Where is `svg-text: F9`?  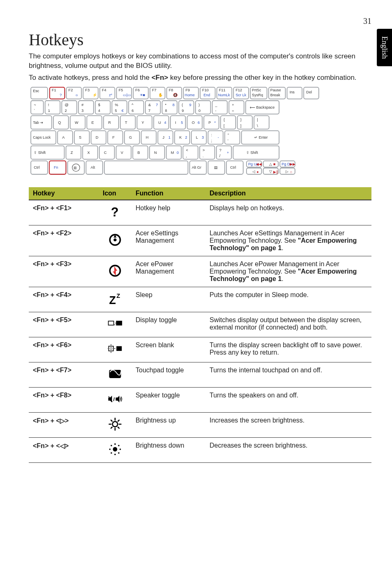
svg-text: F9 is located at coordinates (187, 90).